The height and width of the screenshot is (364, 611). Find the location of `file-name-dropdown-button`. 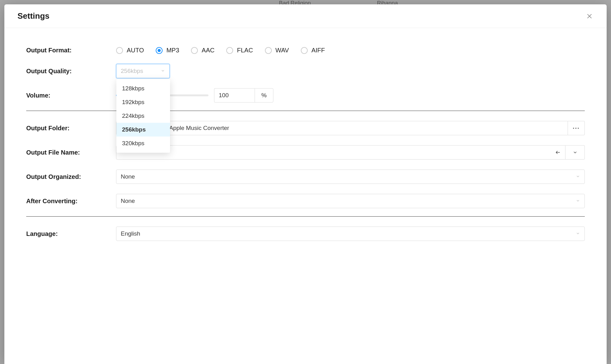

file-name-dropdown-button is located at coordinates (575, 152).